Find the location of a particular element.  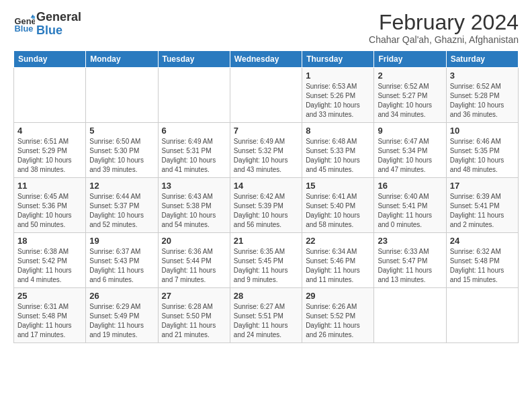

day-number: 3 is located at coordinates (482, 75).